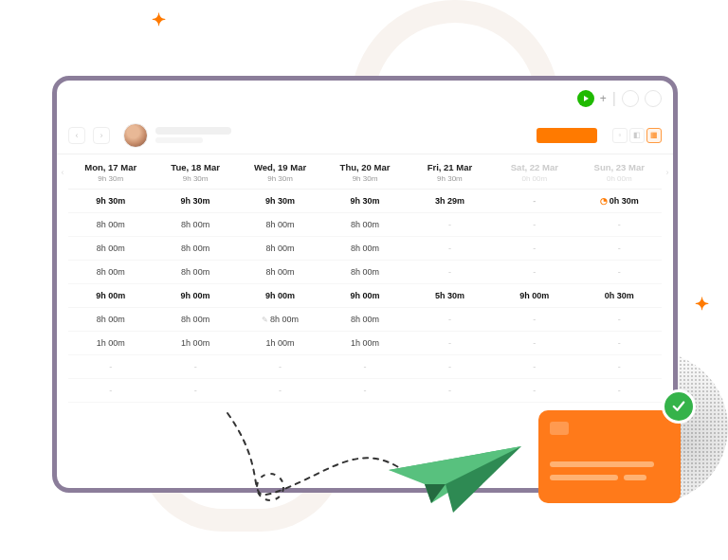 Image resolution: width=728 pixels, height=560 pixels. Describe the element at coordinates (449, 296) in the screenshot. I see `time-cell: 5h 30m` at that location.